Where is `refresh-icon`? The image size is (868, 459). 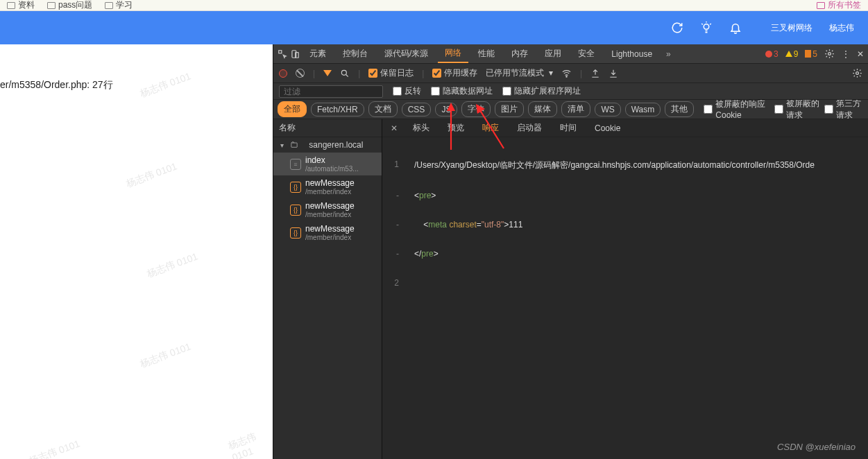 refresh-icon is located at coordinates (677, 28).